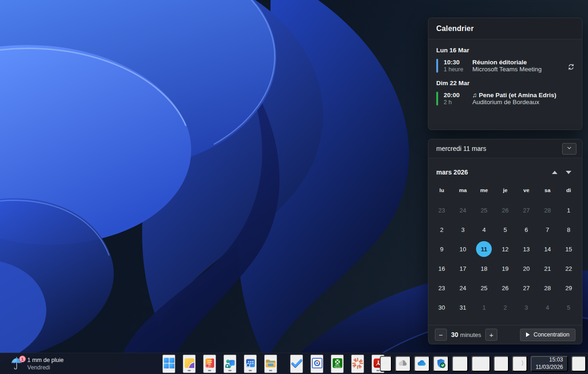  I want to click on app-file-explorer, so click(271, 364).